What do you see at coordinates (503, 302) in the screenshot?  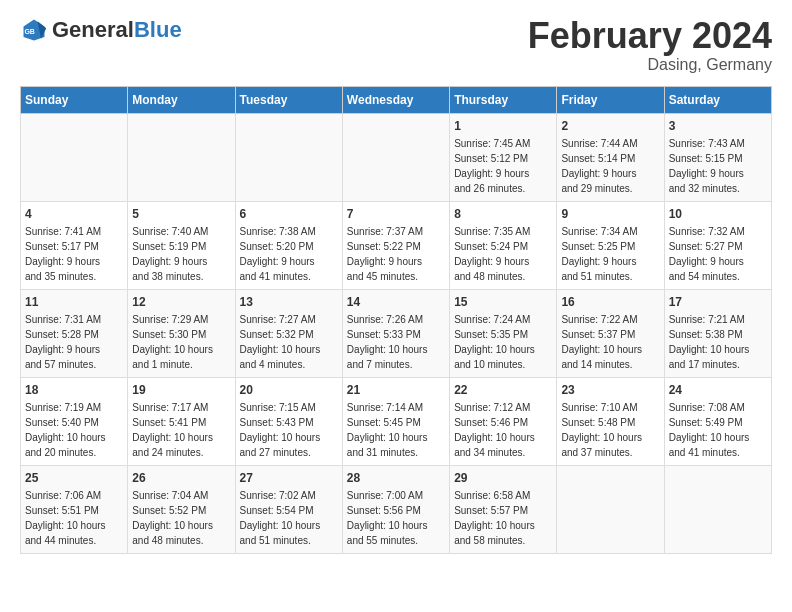 I see `day-number: 15` at bounding box center [503, 302].